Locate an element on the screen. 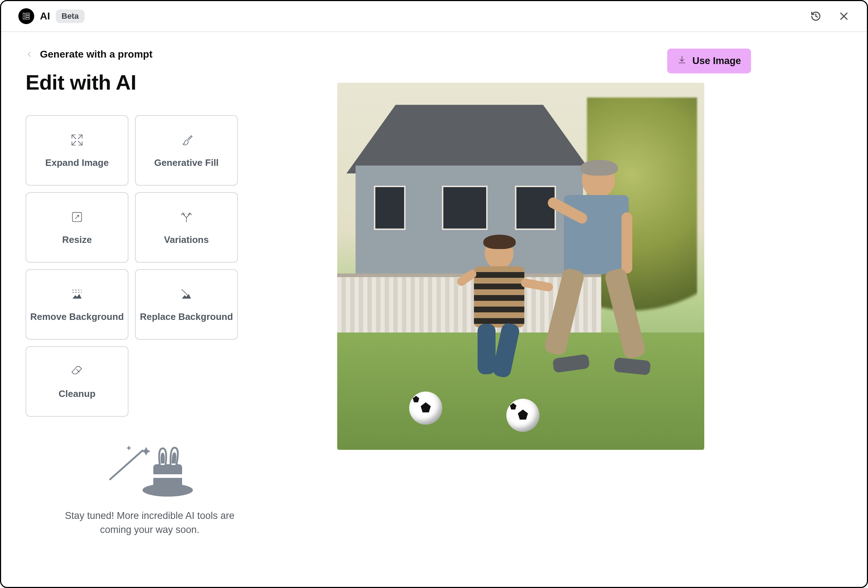  page-title: Edit with AI is located at coordinates (149, 82).